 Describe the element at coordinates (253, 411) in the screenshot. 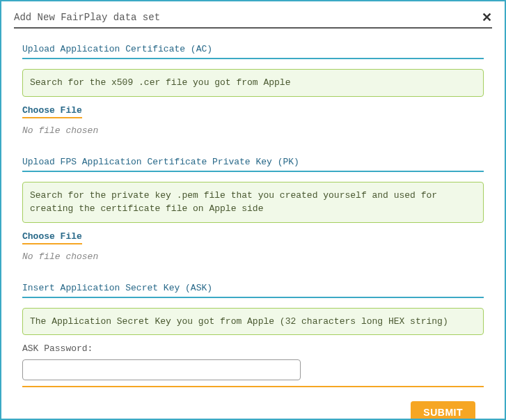

I see `button-row: SUBMIT` at that location.